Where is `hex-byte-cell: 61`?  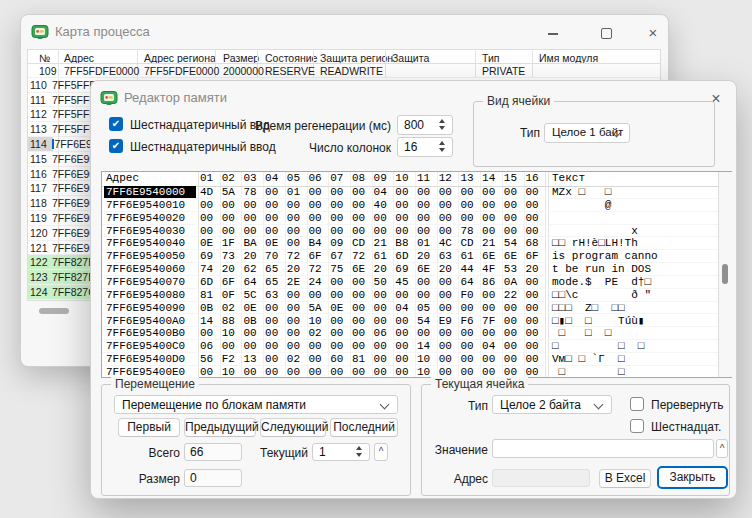 hex-byte-cell: 61 is located at coordinates (466, 256).